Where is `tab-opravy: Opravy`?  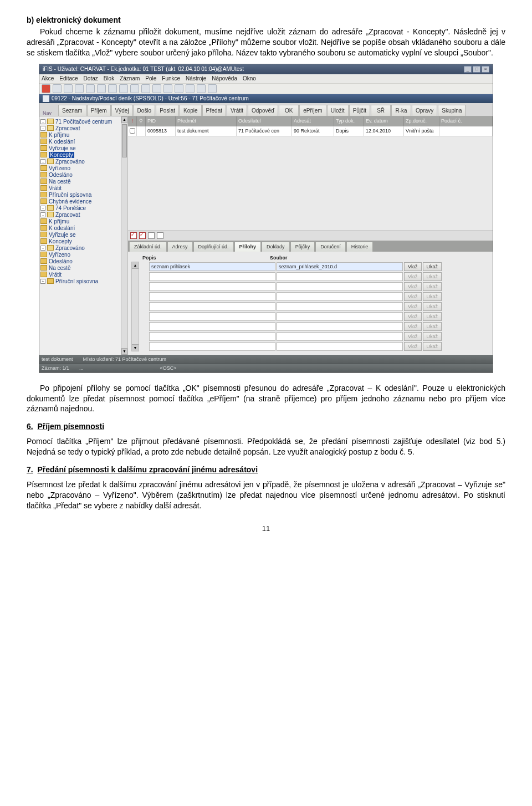
tab-opravy: Opravy is located at coordinates (424, 110).